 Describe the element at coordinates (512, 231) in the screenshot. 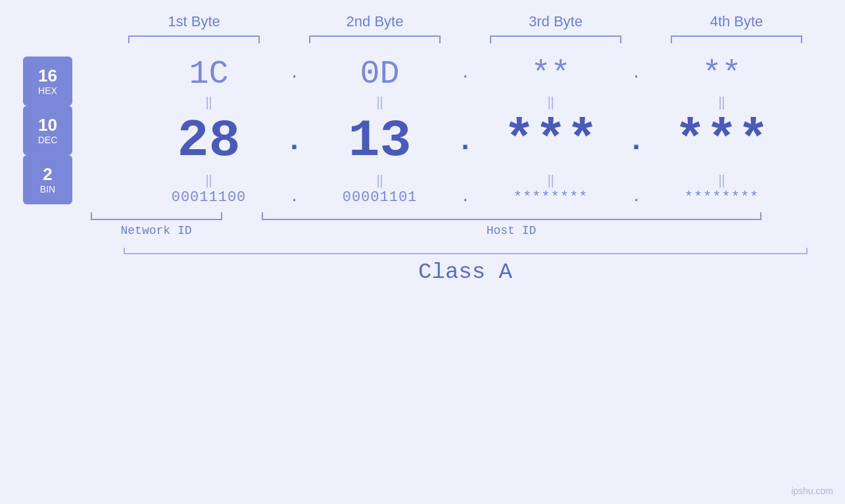

I see `host-id-label: Host ID` at that location.